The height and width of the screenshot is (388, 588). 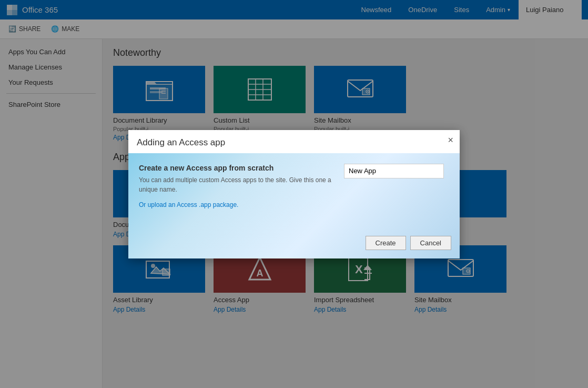 I want to click on modal-close-button: ×, so click(x=450, y=140).